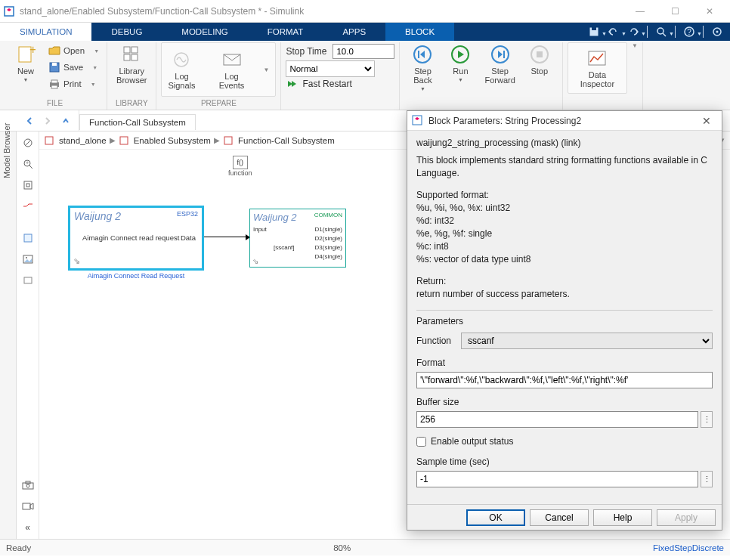 This screenshot has width=730, height=560. Describe the element at coordinates (83, 141) in the screenshot. I see `breadcrumb-root: stand_alone` at that location.